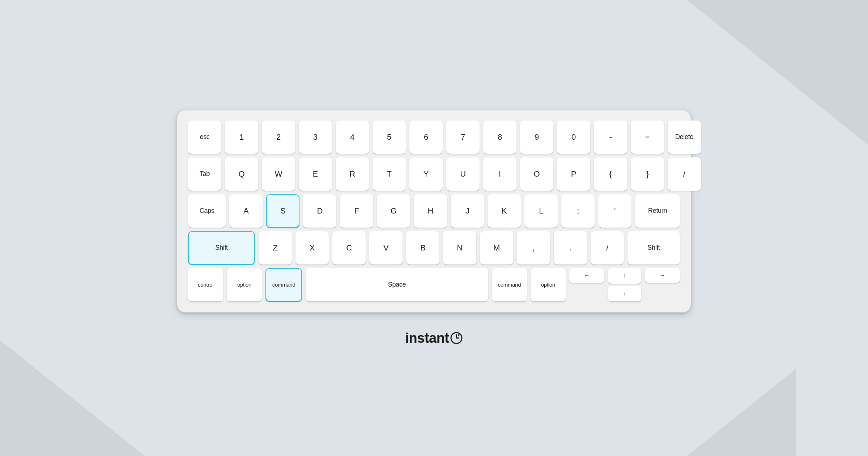  Describe the element at coordinates (434, 285) in the screenshot. I see `key-row-5: control option command Space command opt…` at that location.